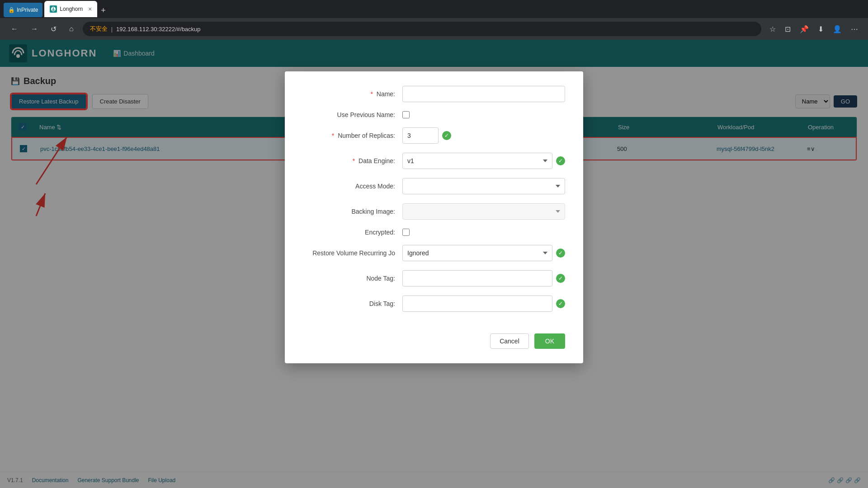 Image resolution: width=868 pixels, height=488 pixels. Describe the element at coordinates (561, 278) in the screenshot. I see `node-tag-valid-icon: ✓` at that location.